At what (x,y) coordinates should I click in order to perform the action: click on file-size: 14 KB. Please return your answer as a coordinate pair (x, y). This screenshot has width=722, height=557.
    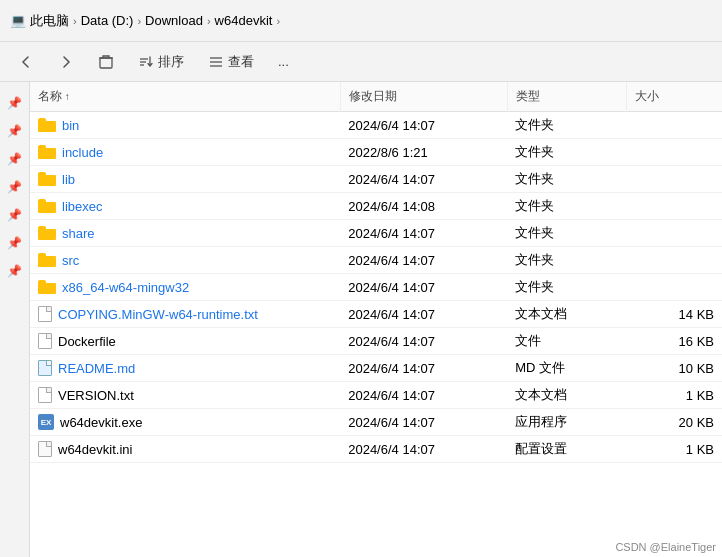
    Looking at the image, I should click on (674, 314).